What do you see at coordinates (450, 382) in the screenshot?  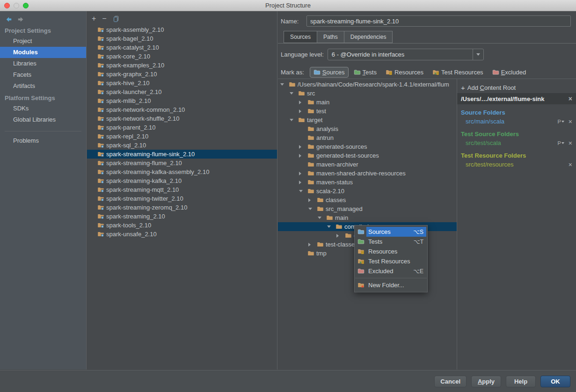 I see `cancel-button: Cancel` at bounding box center [450, 382].